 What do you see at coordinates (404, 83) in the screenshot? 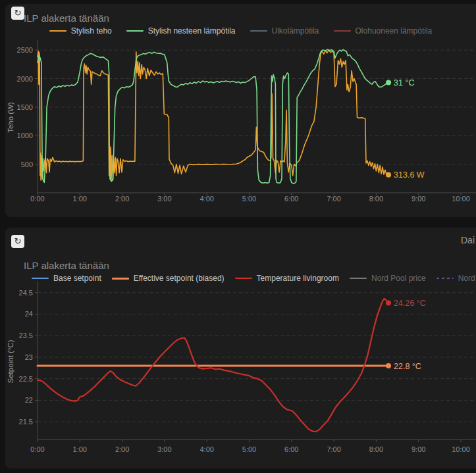
I see `series-end-label: 31 °C` at bounding box center [404, 83].